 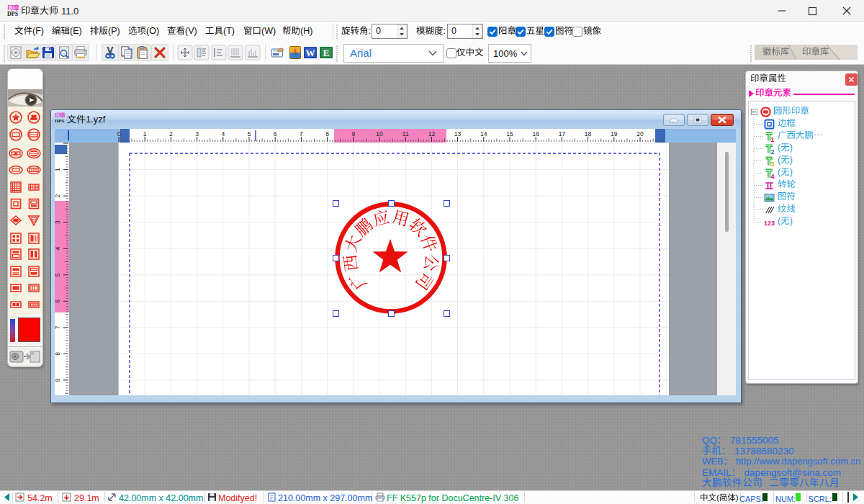 What do you see at coordinates (614, 134) in the screenshot?
I see `svg-text: 19` at bounding box center [614, 134].